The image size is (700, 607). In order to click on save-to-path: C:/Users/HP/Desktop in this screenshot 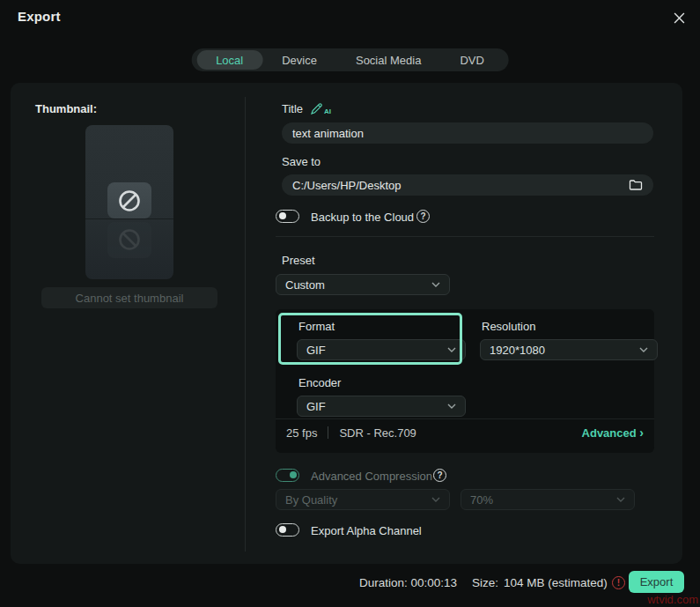, I will do `click(461, 185)`.